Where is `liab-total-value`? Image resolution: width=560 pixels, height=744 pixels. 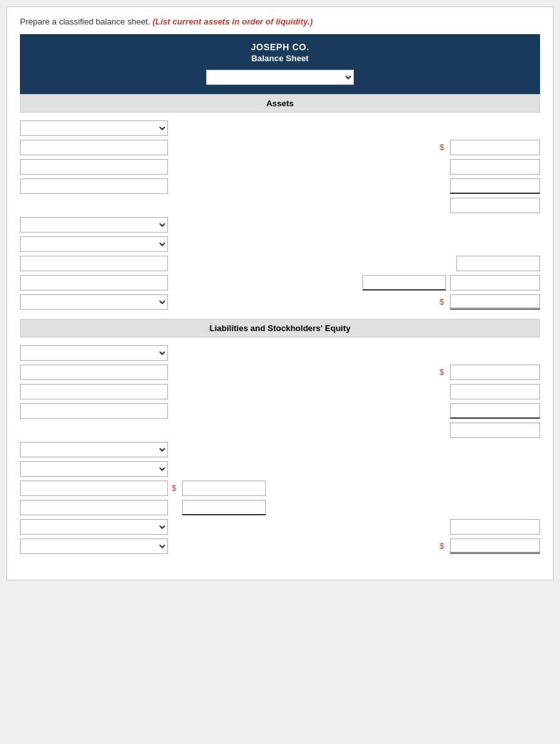 liab-total-value is located at coordinates (495, 546).